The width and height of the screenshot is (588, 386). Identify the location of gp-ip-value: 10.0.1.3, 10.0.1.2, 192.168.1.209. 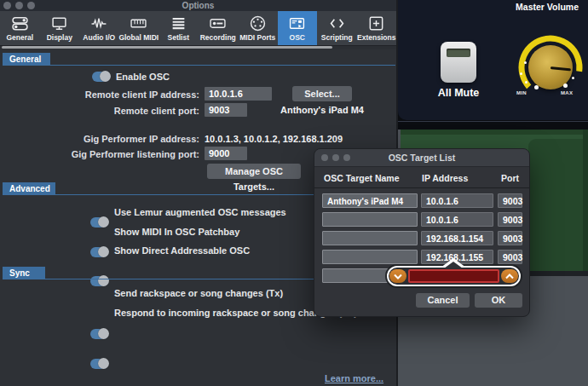
(274, 139).